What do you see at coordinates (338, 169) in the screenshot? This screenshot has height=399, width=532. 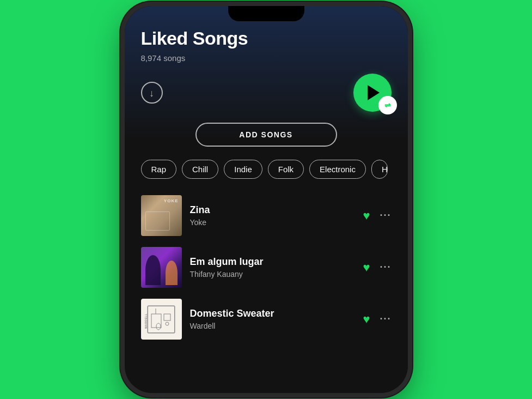 I see `genre-chip-electronic: Electronic` at bounding box center [338, 169].